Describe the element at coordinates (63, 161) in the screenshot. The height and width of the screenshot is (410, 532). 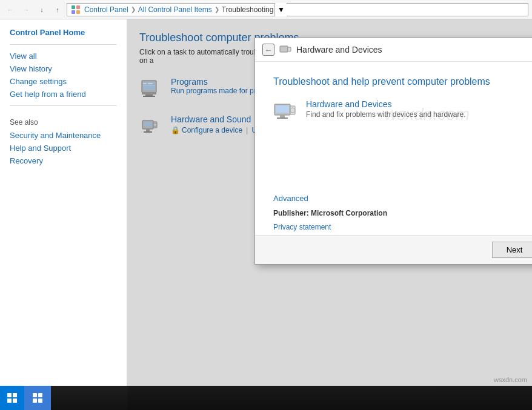
I see `sidebar-recovery: Recovery` at that location.